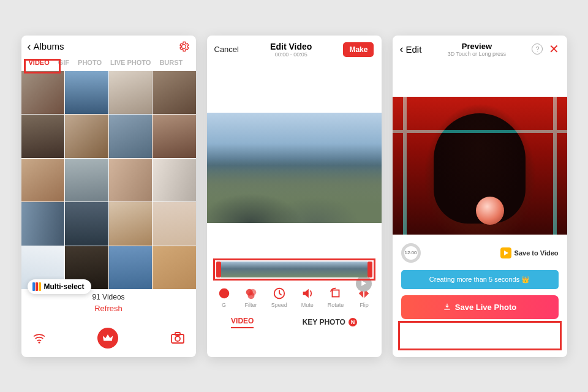 Image resolution: width=588 pixels, height=392 pixels. Describe the element at coordinates (184, 47) in the screenshot. I see `gear-icon` at that location.